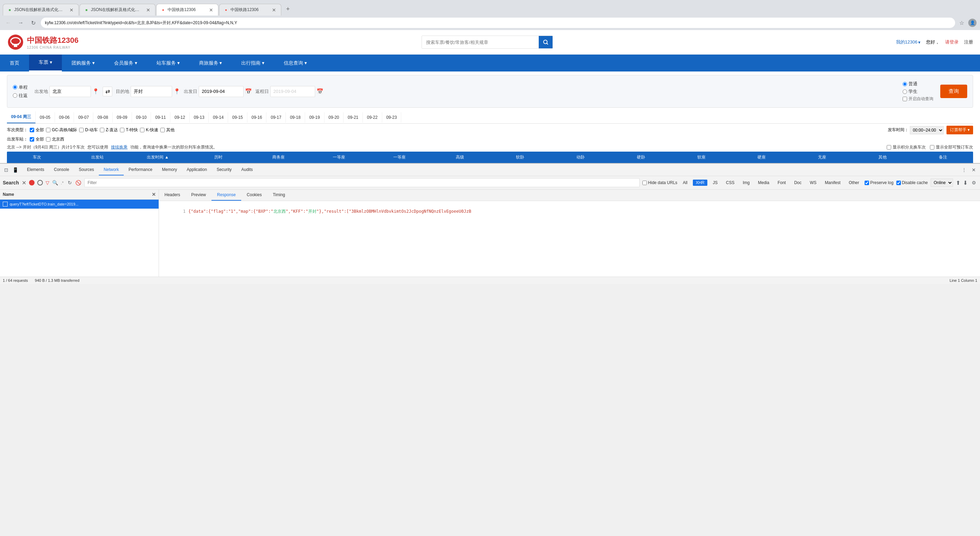  I want to click on timing-tab: Timing, so click(279, 195).